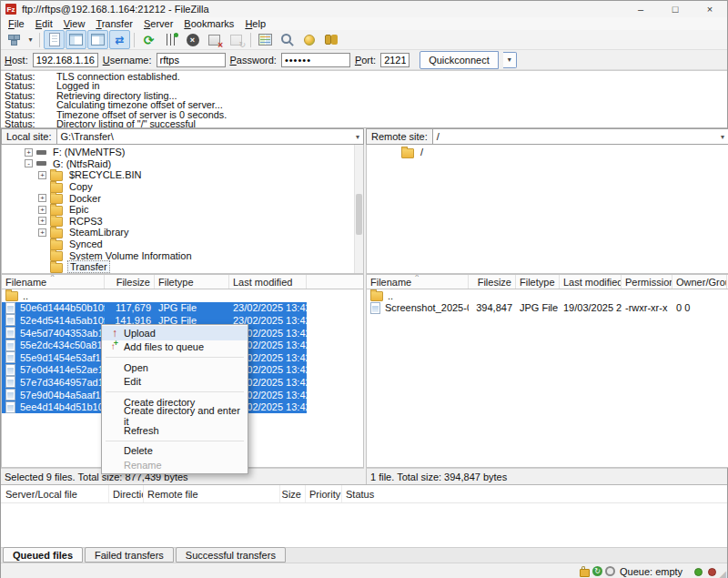 The height and width of the screenshot is (578, 728). I want to click on minimize-button: –, so click(641, 9).